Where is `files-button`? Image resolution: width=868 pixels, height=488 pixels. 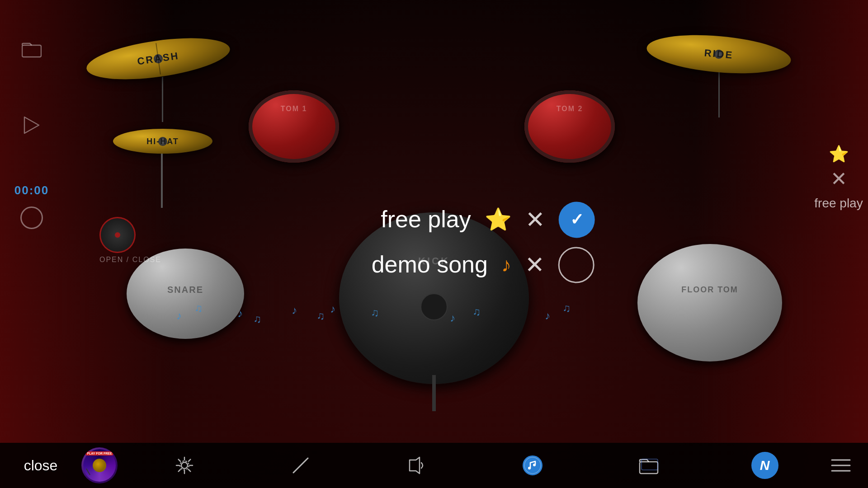
files-button is located at coordinates (649, 465).